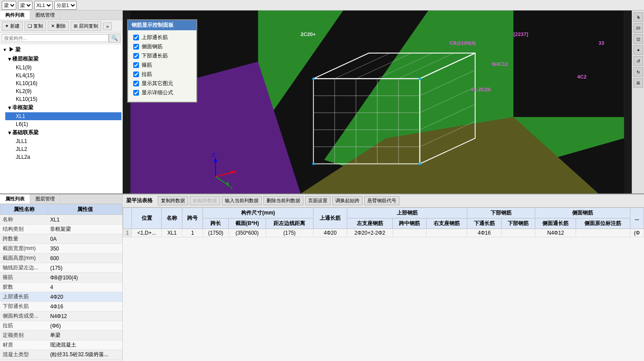  Describe the element at coordinates (46, 199) in the screenshot. I see `bottom-tab-layers: 图层管理` at that location.